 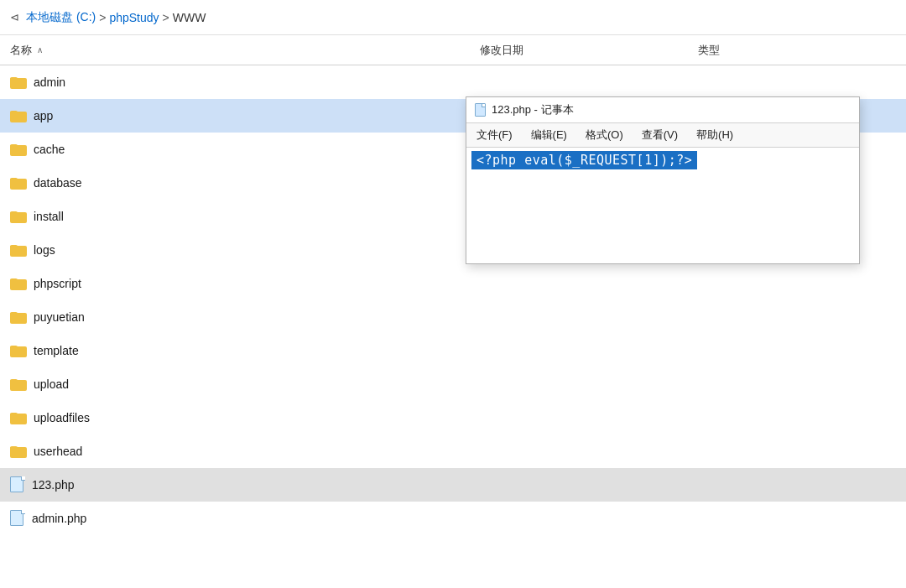 I want to click on notepad-window: 123.php - 记事本 文件(F) 编辑(E) 格式(O) 查看(V) 帮助…, so click(x=663, y=180).